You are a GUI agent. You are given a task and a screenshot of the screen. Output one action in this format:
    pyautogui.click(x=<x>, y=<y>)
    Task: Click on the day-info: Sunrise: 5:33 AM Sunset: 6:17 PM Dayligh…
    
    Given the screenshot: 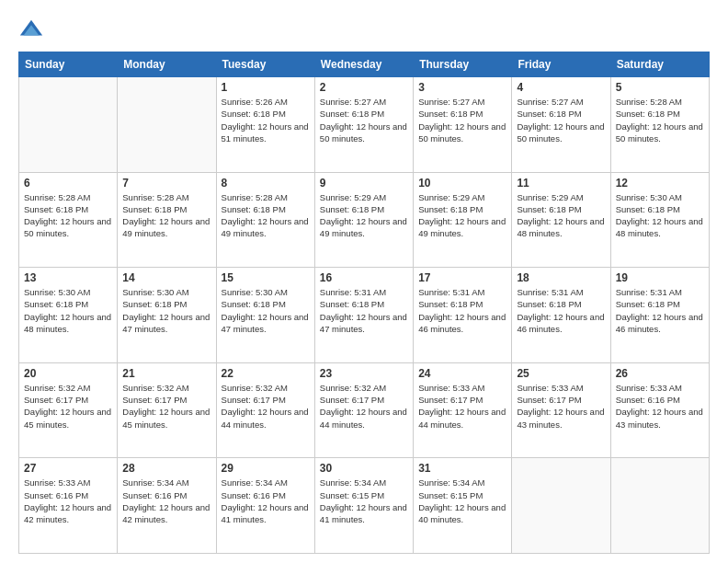 What is the action you would take?
    pyautogui.click(x=561, y=407)
    